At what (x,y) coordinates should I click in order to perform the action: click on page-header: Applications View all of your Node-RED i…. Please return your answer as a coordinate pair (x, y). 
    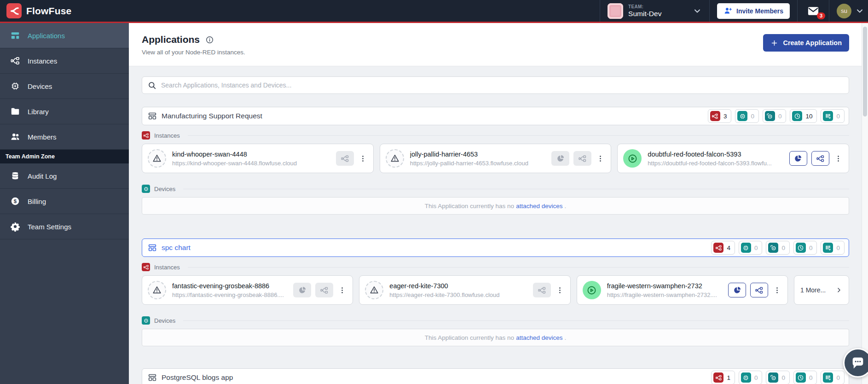
    Looking at the image, I should click on (495, 45).